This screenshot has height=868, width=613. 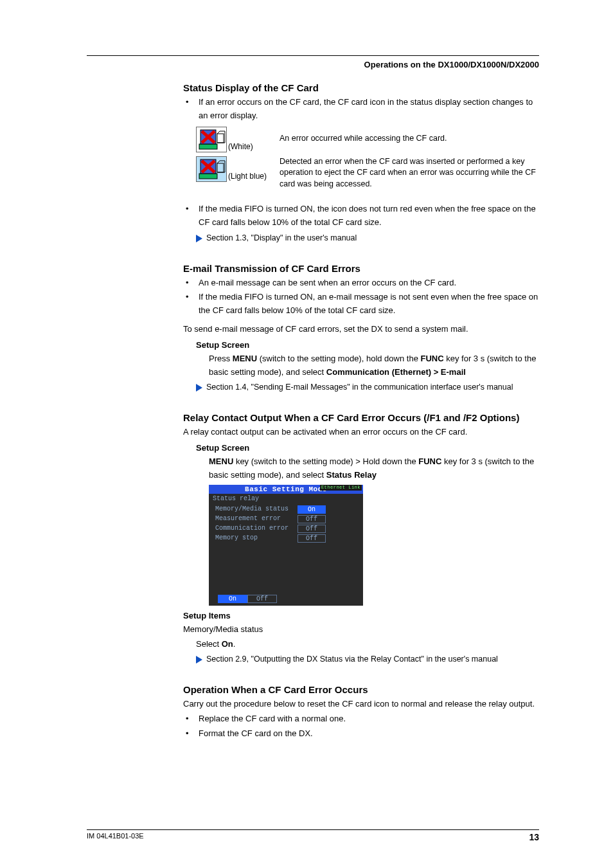 I want to click on icon-label-white: (White), so click(x=240, y=147).